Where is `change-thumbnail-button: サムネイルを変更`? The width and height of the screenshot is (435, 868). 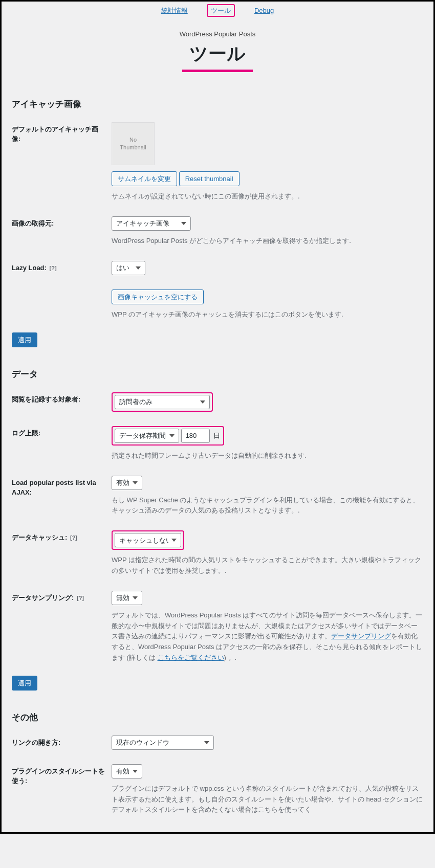 change-thumbnail-button: サムネイルを変更 is located at coordinates (144, 179).